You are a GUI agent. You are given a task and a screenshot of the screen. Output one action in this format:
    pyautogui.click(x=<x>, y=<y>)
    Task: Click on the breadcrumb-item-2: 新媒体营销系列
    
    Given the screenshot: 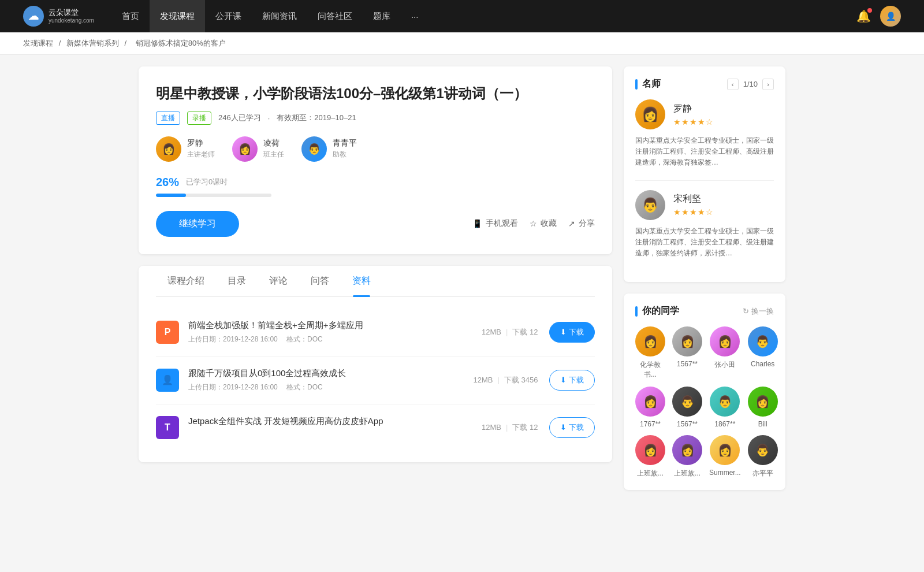 What is the action you would take?
    pyautogui.click(x=92, y=43)
    